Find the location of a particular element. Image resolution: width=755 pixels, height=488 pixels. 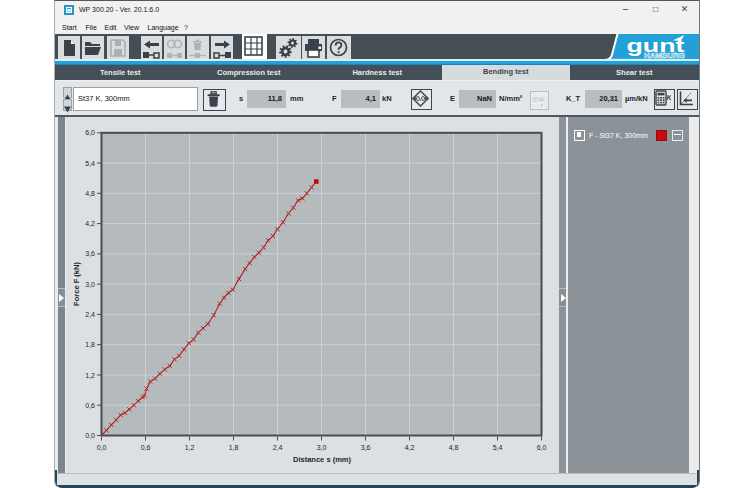

svg-text: ε is located at coordinates (542, 104).